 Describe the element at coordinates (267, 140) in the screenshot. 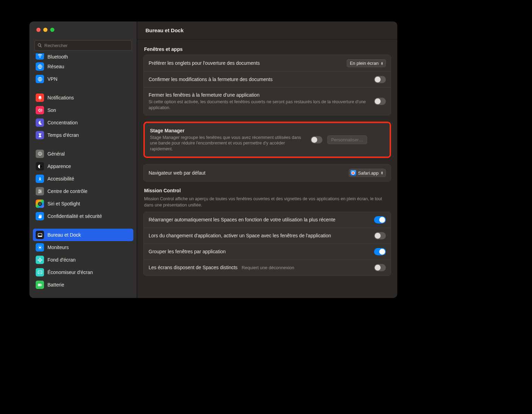

I see `highlight-stage-manager: Stage Manager Stage Manager regroupe les…` at that location.